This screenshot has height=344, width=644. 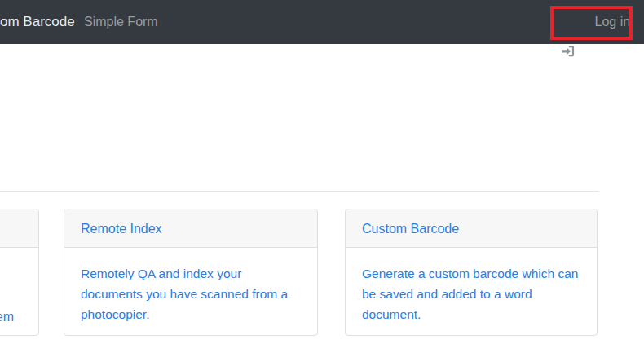 I want to click on navbar: om Barcode Simple Form Log in, so click(x=322, y=22).